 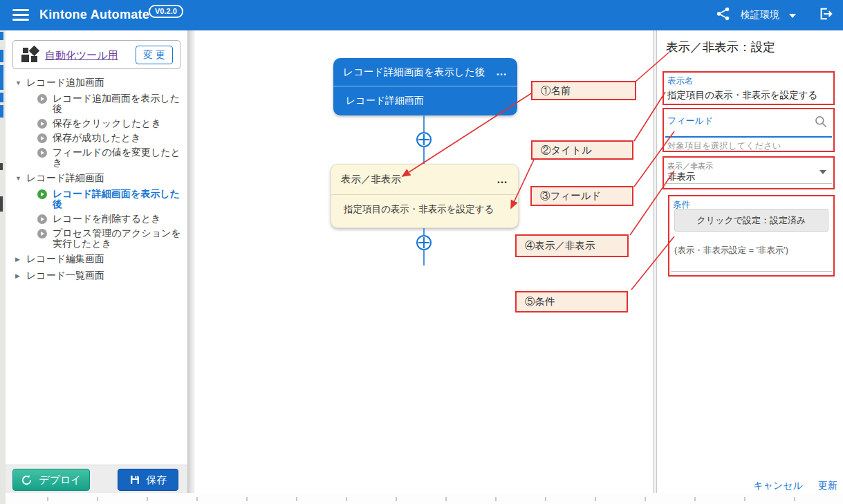 I want to click on flow-node-action: 表示／非表示 … 指定項目の表示・非表示を設定する, so click(x=425, y=196).